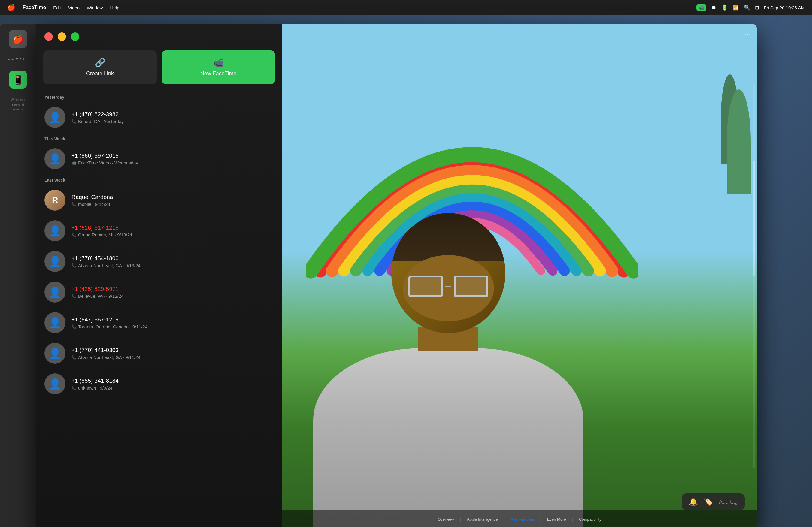 Image resolution: width=812 pixels, height=527 pixels. Describe the element at coordinates (701, 7) in the screenshot. I see `facetime-menu-icon: 📹` at that location.